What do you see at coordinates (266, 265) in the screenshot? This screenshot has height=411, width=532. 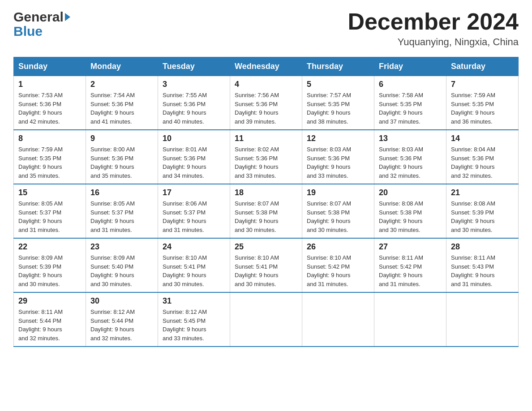 I see `day-cell: 25Sunrise: 8:10 AM Sunset: 5:41 PM Dayli…` at bounding box center [266, 265].